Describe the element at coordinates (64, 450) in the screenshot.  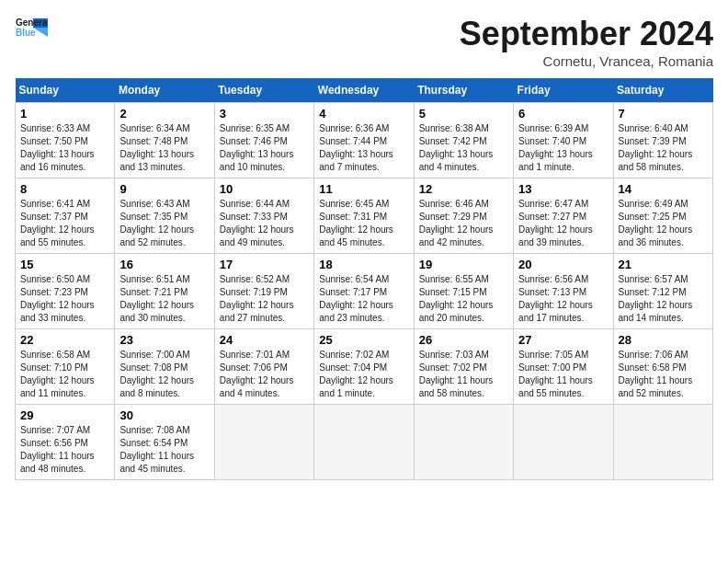
I see `cell-details: Sunrise: 7:07 AM Sunset: 6:56 PM Dayligh…` at that location.